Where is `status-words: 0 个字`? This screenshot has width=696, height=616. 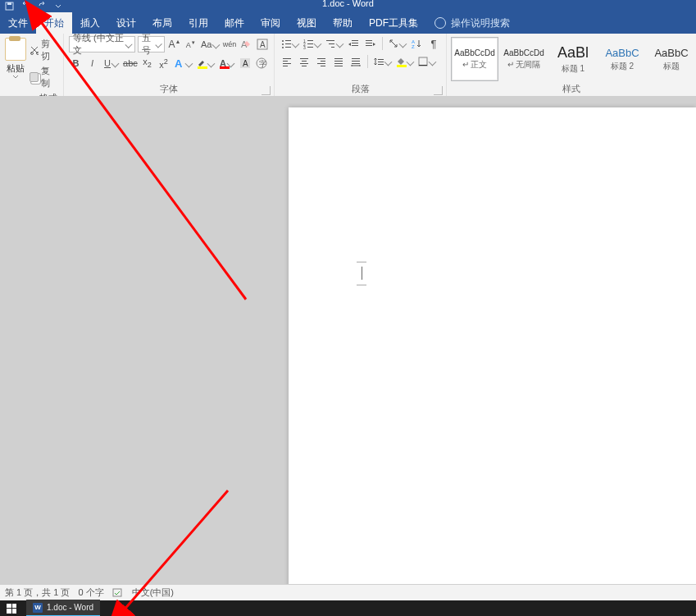 status-words: 0 个字 is located at coordinates (90, 592).